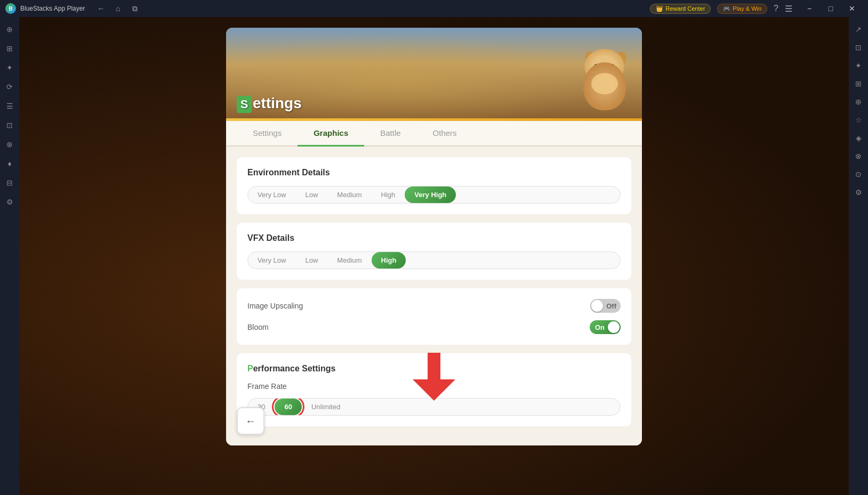  I want to click on right-sidebar-icon-1: ↗, so click(858, 29).